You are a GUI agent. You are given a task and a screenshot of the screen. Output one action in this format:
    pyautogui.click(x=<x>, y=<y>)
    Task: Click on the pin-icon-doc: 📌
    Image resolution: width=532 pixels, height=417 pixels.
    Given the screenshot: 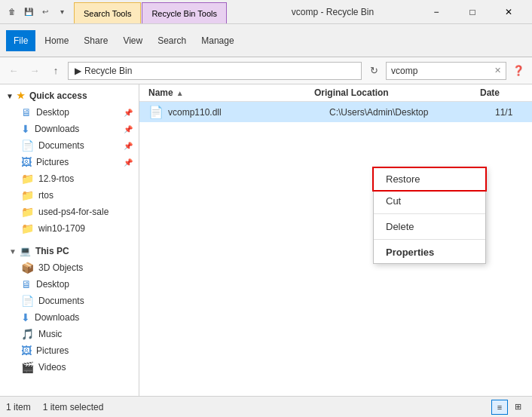 What is the action you would take?
    pyautogui.click(x=128, y=146)
    